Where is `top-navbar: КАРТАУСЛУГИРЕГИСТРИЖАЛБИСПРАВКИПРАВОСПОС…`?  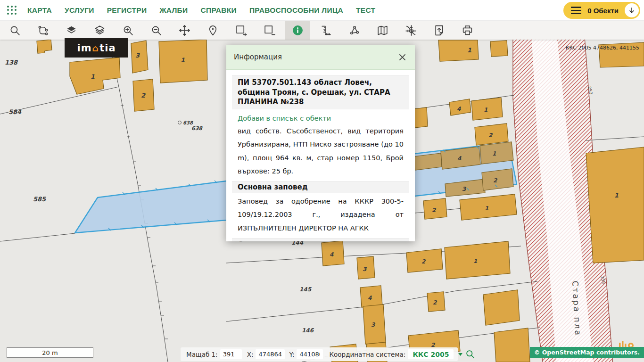
top-navbar: КАРТАУСЛУГИРЕГИСТРИЖАЛБИСПРАВКИПРАВОСПОС… is located at coordinates (322, 10).